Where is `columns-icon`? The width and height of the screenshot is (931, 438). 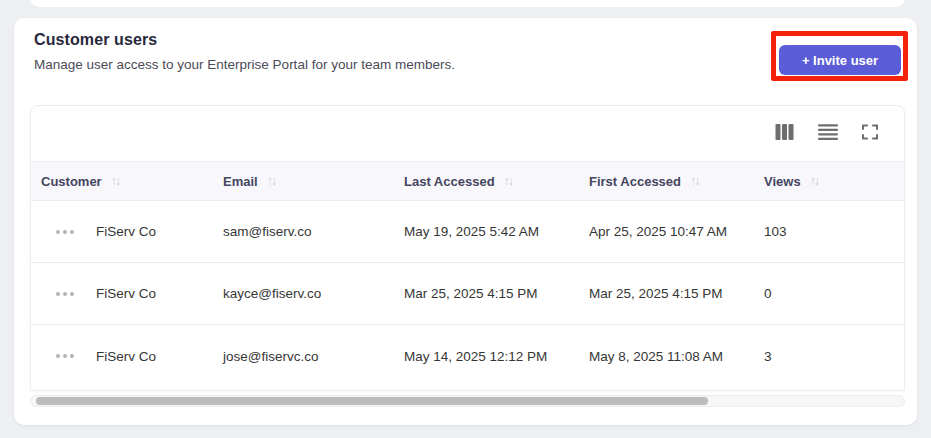 columns-icon is located at coordinates (784, 134).